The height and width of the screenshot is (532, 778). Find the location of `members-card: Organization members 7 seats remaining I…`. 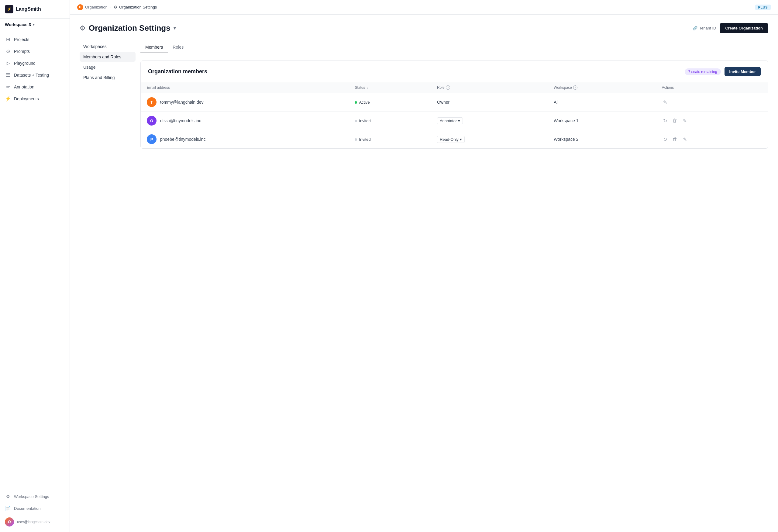

members-card: Organization members 7 seats remaining I… is located at coordinates (454, 104).